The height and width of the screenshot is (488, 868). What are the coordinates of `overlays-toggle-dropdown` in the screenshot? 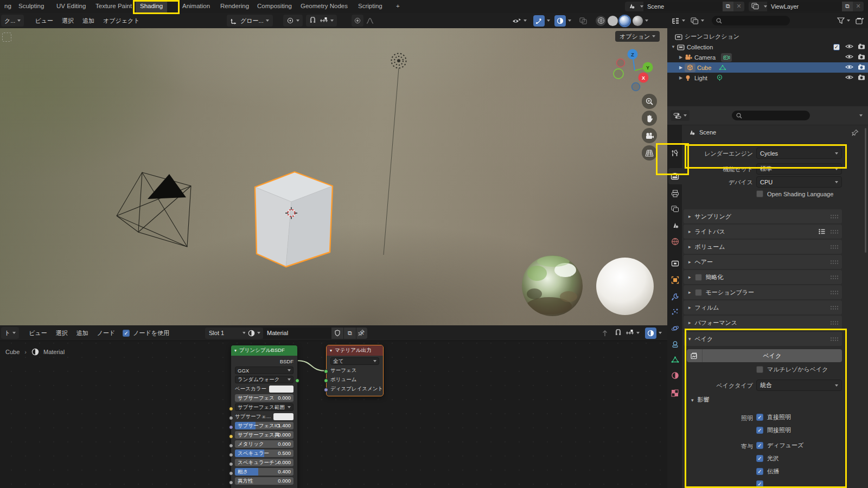 It's located at (563, 21).